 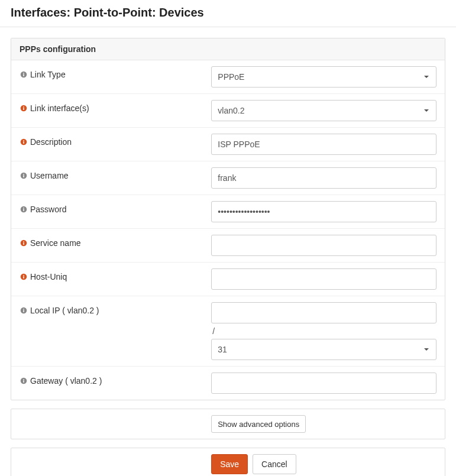 I want to click on row-gateway: Gateway ( vlan0.2 ), so click(x=228, y=383).